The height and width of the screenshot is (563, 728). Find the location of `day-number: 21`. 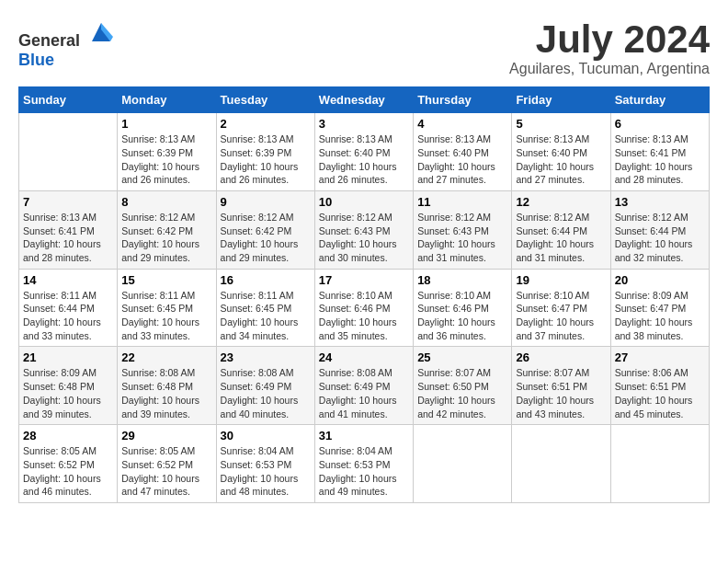

day-number: 21 is located at coordinates (68, 357).